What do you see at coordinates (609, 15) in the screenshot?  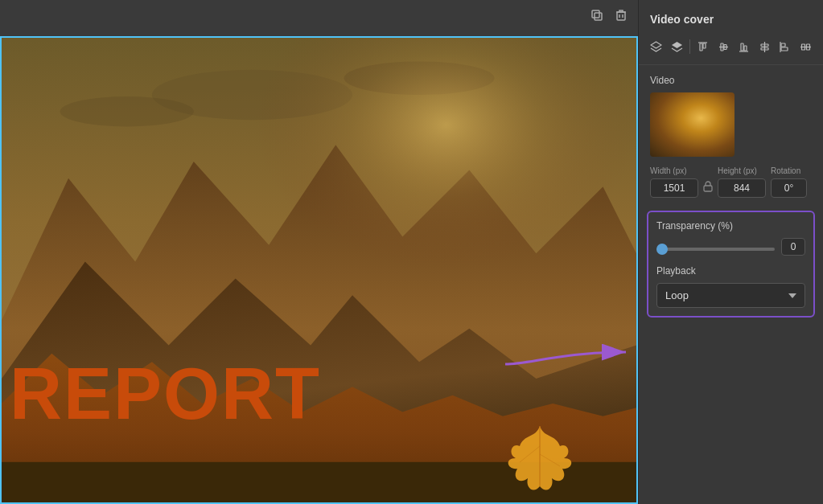 I see `canvas-topbar` at bounding box center [609, 15].